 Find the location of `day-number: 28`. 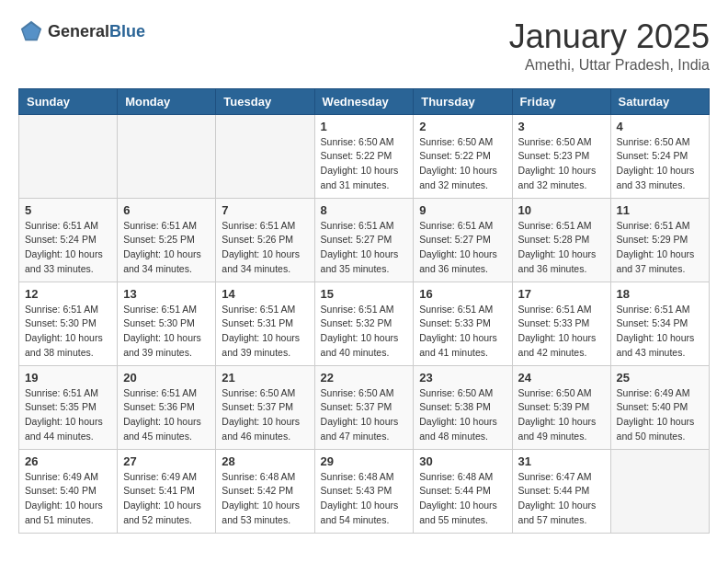

day-number: 28 is located at coordinates (265, 462).